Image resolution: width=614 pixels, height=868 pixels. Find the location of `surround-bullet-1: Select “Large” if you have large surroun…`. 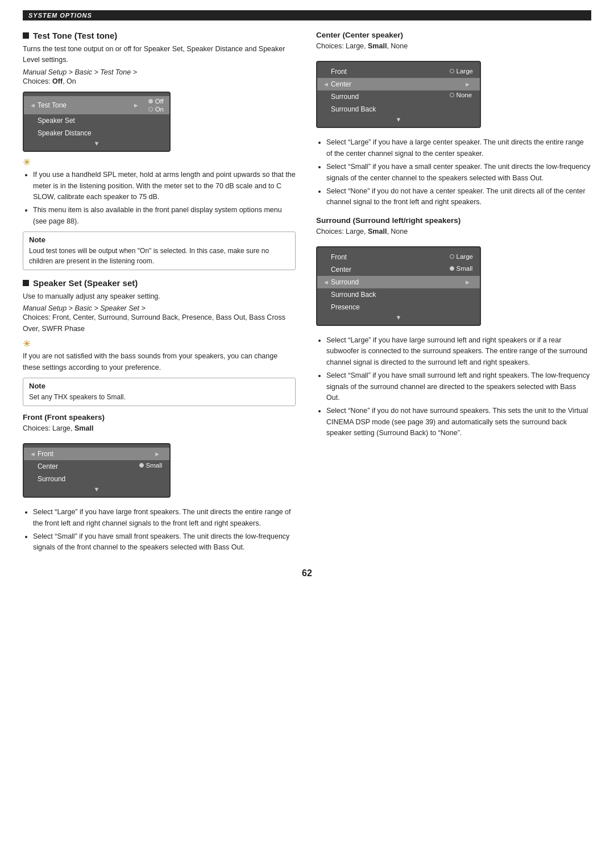

surround-bullet-1: Select “Large” if you have large surroun… is located at coordinates (459, 352).